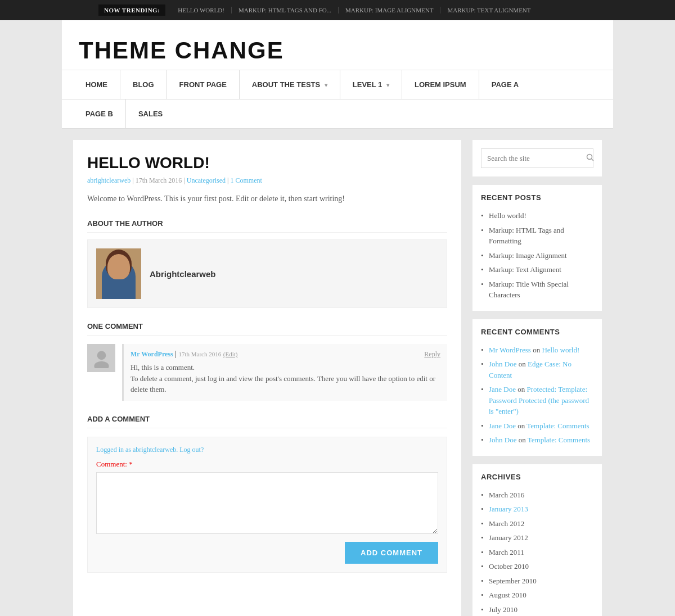 Image resolution: width=675 pixels, height=616 pixels. What do you see at coordinates (506, 524) in the screenshot?
I see `archive-link-march2012: March 2012` at bounding box center [506, 524].